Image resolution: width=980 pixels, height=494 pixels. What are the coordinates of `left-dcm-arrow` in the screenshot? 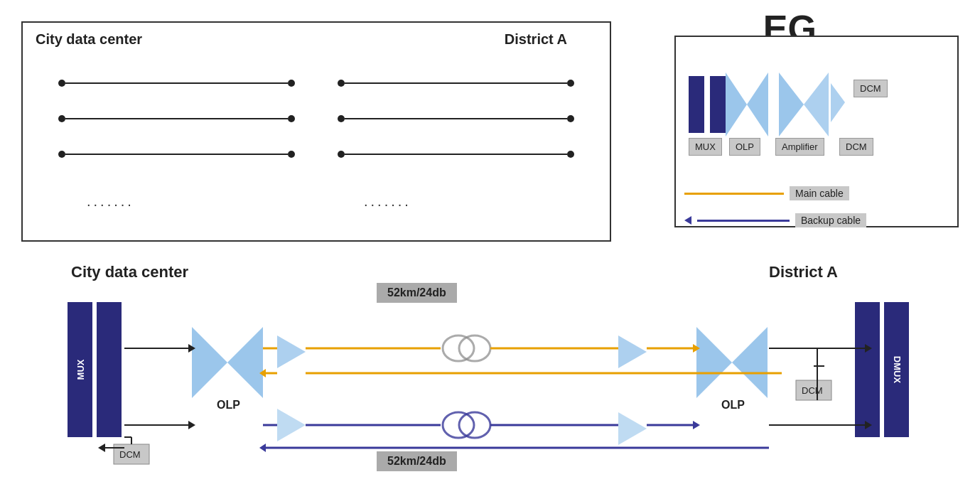 It's located at (102, 448).